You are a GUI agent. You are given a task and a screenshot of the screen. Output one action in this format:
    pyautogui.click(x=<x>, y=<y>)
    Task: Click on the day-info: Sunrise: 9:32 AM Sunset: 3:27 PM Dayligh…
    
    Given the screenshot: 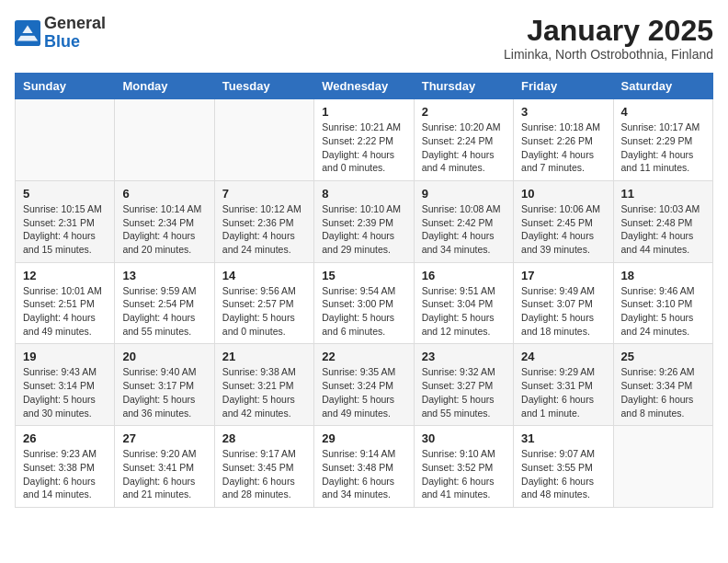 What is the action you would take?
    pyautogui.click(x=463, y=392)
    